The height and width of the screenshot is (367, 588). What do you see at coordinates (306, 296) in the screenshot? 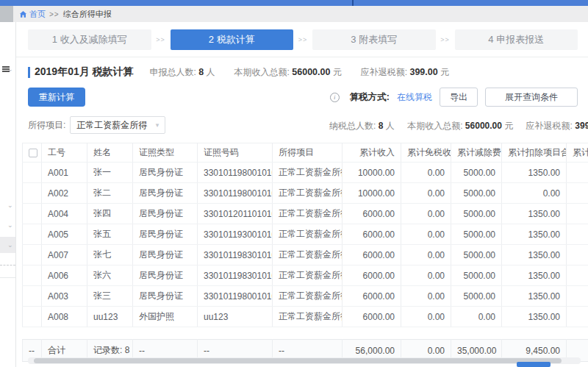
I see `table-row: A003张三居民身份证330101198001010054正常工资薪金所得600…` at bounding box center [306, 296].